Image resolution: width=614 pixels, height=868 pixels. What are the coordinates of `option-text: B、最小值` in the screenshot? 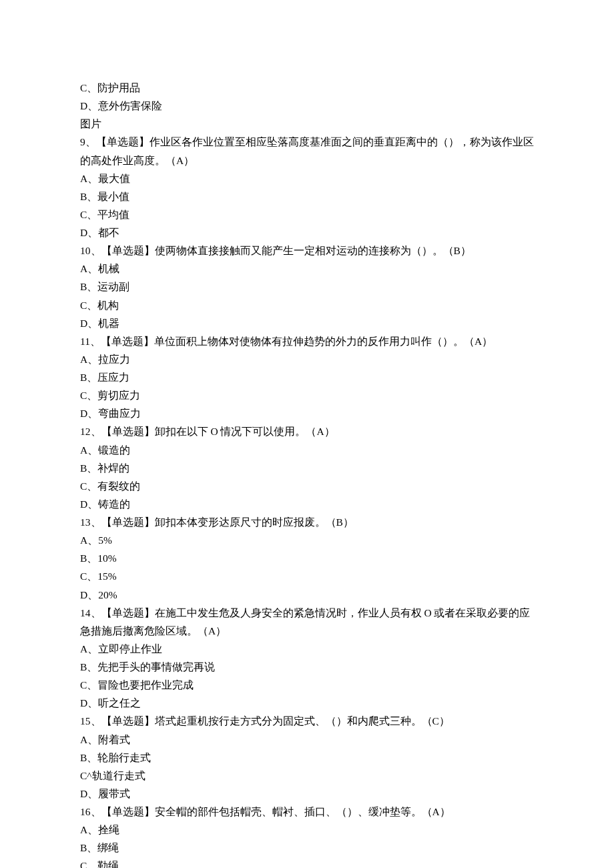 It's located at (307, 196).